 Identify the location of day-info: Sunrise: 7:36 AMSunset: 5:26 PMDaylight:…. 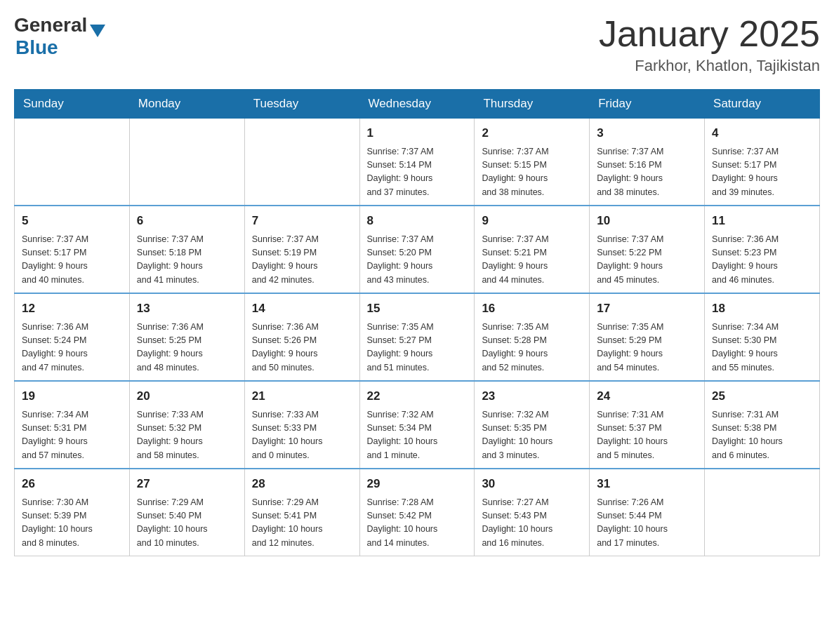
(302, 348).